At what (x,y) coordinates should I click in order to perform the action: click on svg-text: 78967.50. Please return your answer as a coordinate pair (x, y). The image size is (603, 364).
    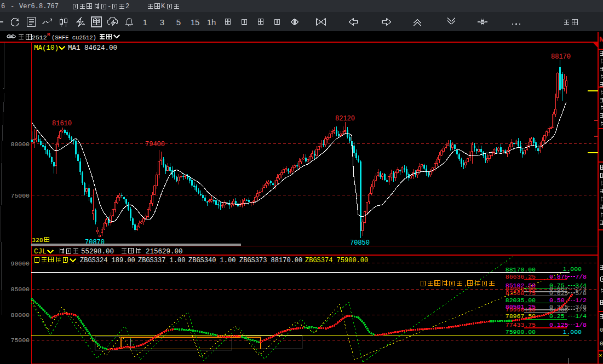
    Looking at the image, I should click on (520, 316).